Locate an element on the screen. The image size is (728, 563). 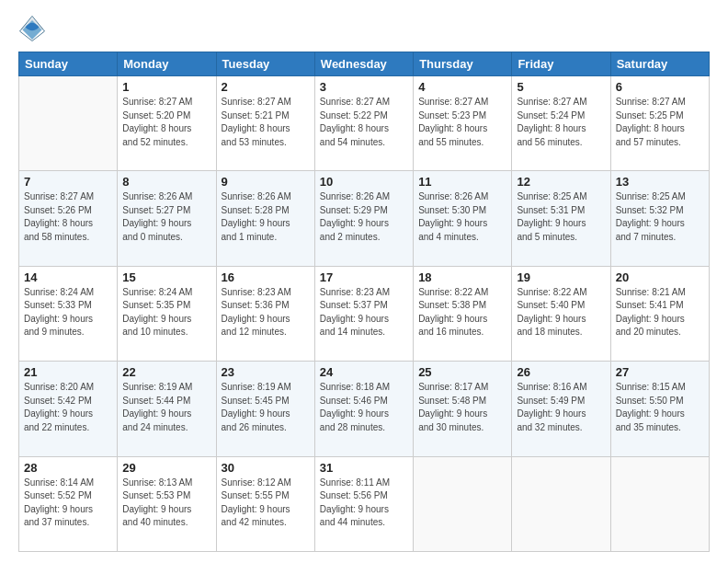
calendar-cell: 1Sunrise: 8:27 AMSunset: 5:20 PMDaylight… is located at coordinates (167, 123).